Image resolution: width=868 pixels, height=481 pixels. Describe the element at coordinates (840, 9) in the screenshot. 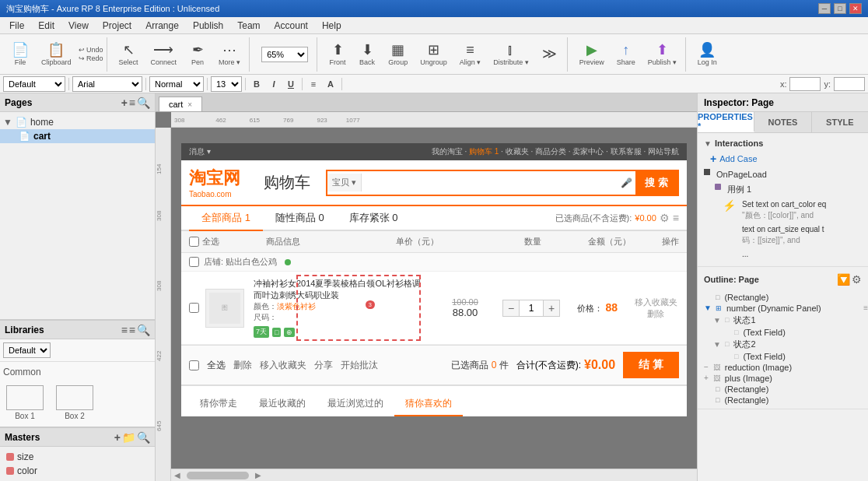

I see `maximize-button: □` at that location.